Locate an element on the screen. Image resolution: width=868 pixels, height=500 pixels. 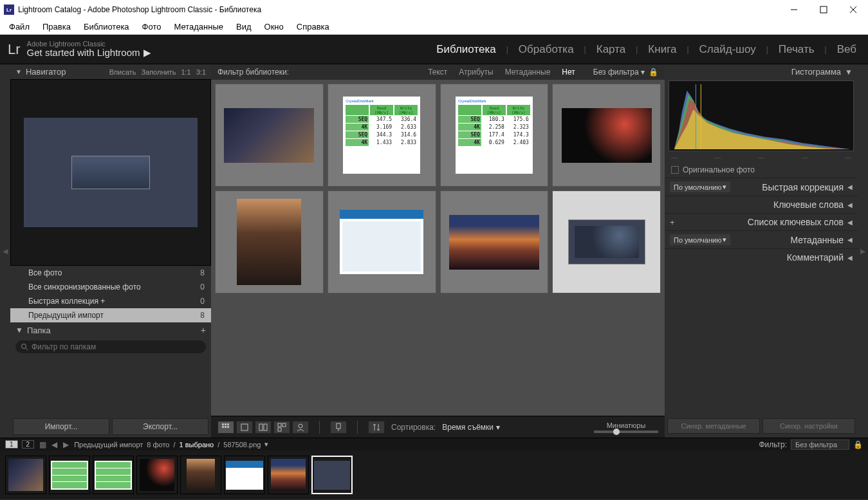
module-web: Веб is located at coordinates (847, 50).